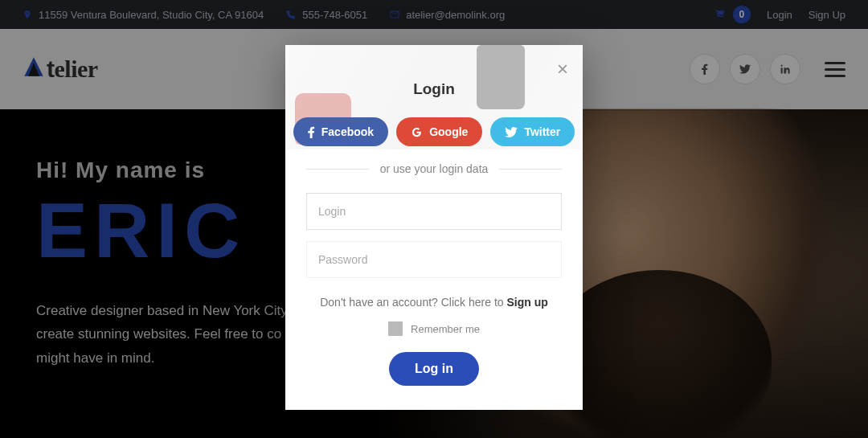 This screenshot has width=868, height=438. Describe the element at coordinates (434, 211) in the screenshot. I see `login-input` at that location.